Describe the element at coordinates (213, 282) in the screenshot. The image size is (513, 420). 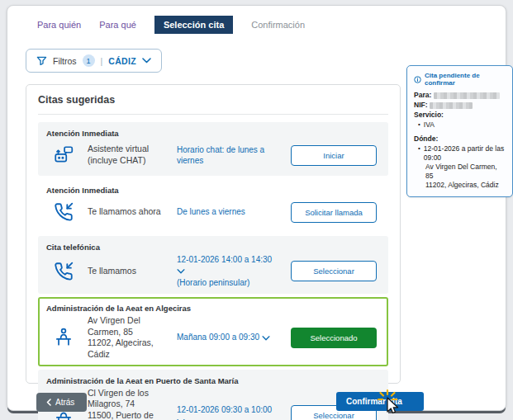
I see `appointment-schedule-note: (Horario peninsular)` at that location.